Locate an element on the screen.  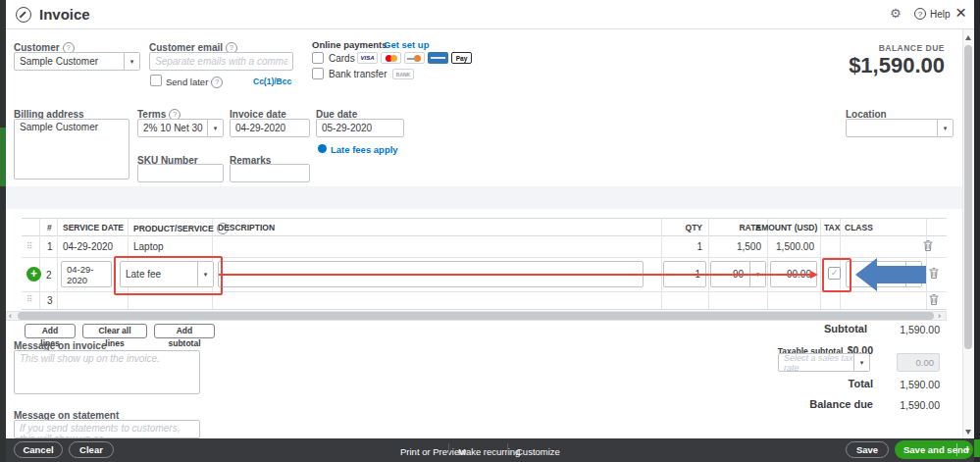
row-rate: 1,500 is located at coordinates (735, 247).